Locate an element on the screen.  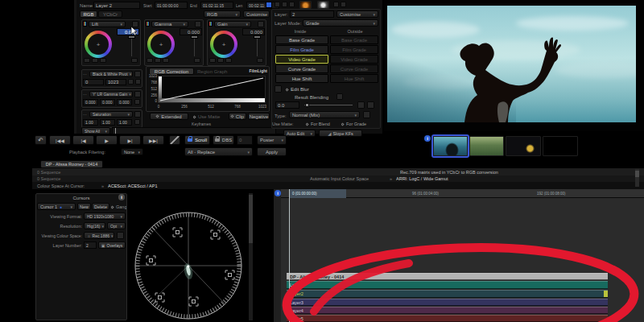
pivot-reset-icon is located at coordinates (130, 82).